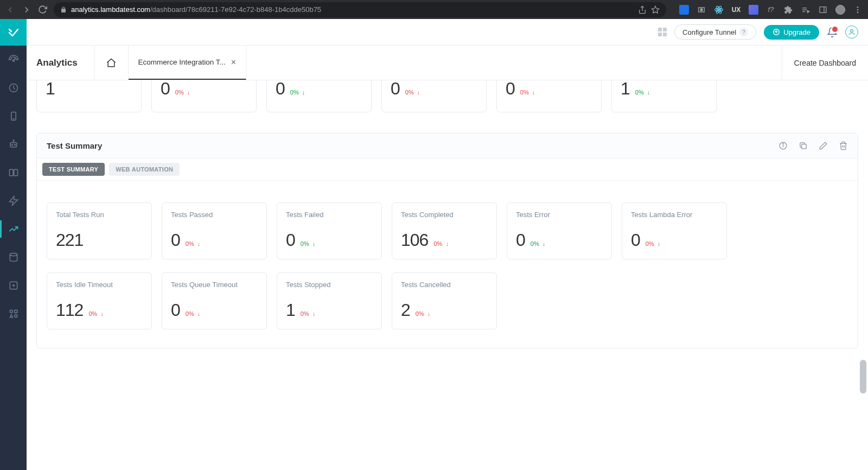  What do you see at coordinates (13, 116) in the screenshot?
I see `nav-device` at bounding box center [13, 116].